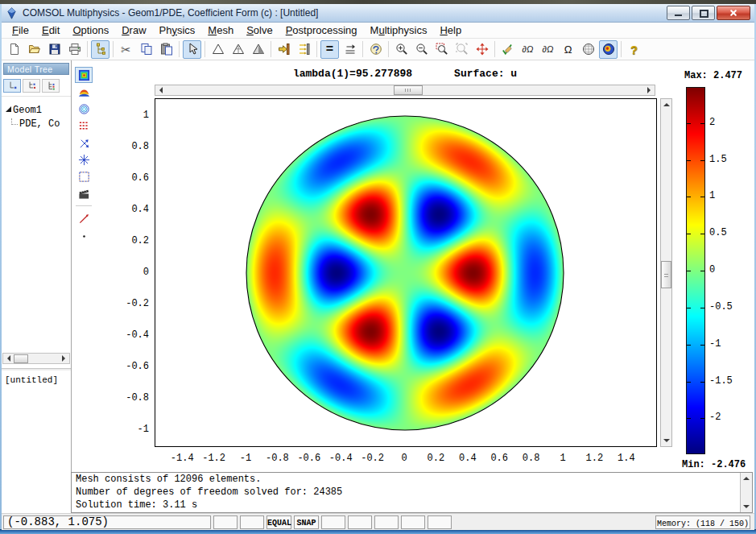 Image resolution: width=756 pixels, height=534 pixels. What do you see at coordinates (349, 50) in the screenshot?
I see `reset-axes-button` at bounding box center [349, 50].